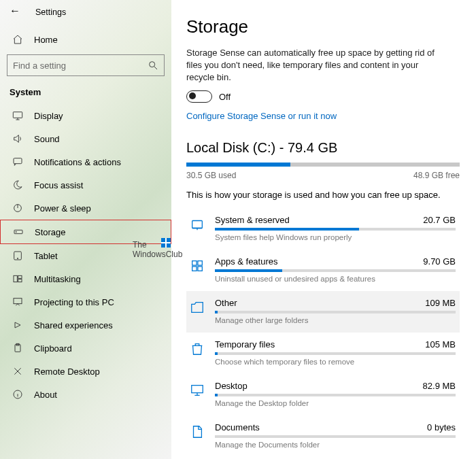  Describe the element at coordinates (197, 432) in the screenshot. I see `document-icon` at that location.